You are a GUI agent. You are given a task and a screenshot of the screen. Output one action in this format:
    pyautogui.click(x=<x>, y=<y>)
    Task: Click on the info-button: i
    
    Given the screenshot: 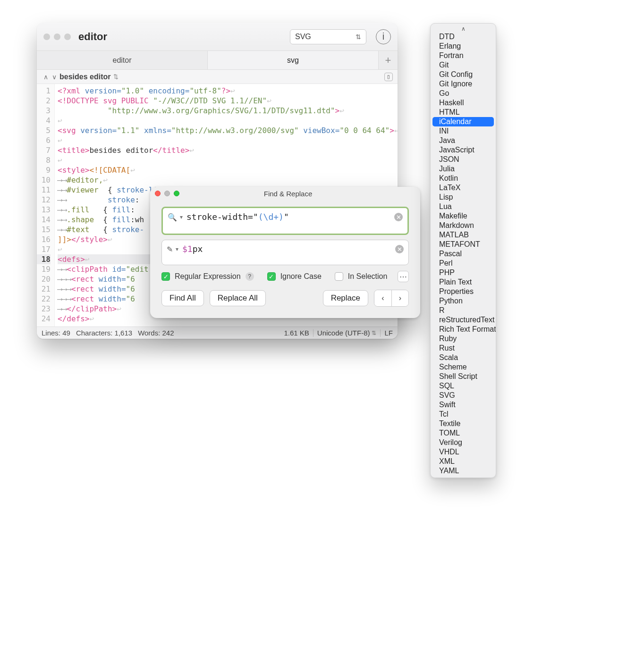 What is the action you would take?
    pyautogui.click(x=383, y=37)
    